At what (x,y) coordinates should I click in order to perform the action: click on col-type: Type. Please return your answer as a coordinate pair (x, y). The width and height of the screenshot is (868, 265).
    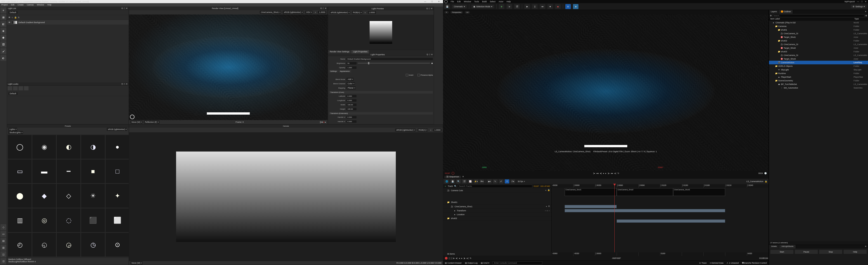
    Looking at the image, I should click on (861, 19).